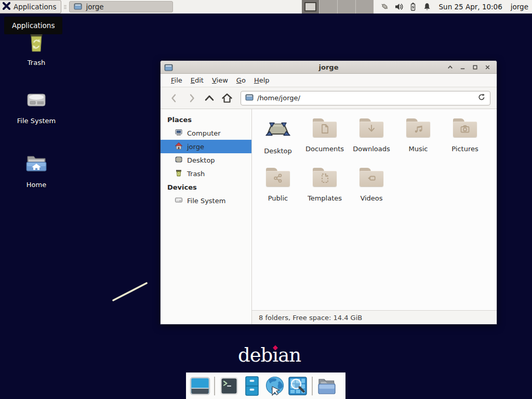 The height and width of the screenshot is (399, 532). Describe the element at coordinates (427, 7) in the screenshot. I see `notifications-bell-icon` at that location.